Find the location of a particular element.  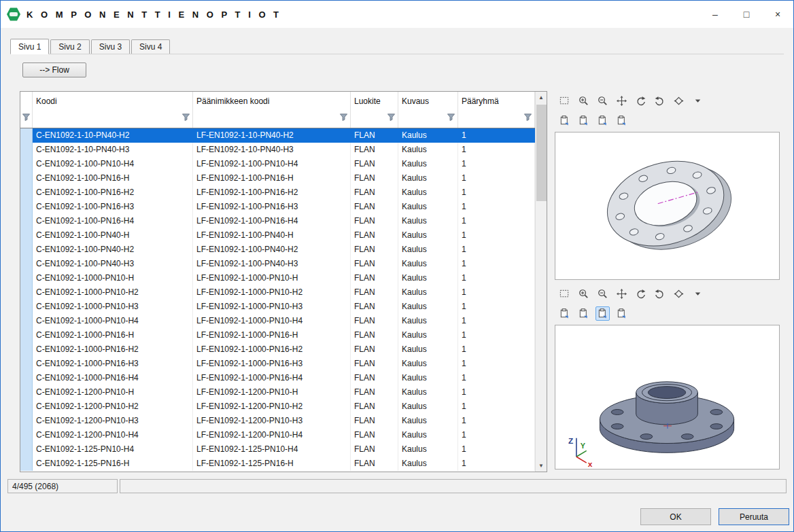

column-header-parent: Päänimikkeen koodi is located at coordinates (272, 101).